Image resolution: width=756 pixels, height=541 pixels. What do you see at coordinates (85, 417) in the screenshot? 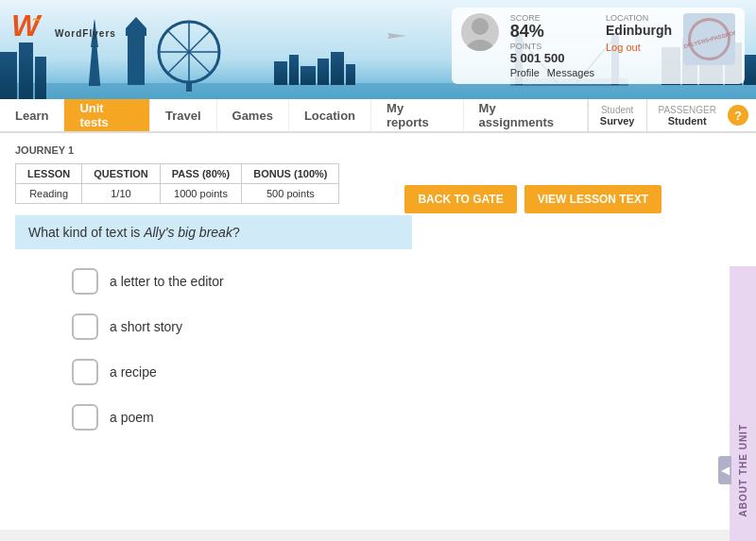
I see `radio-d` at bounding box center [85, 417].